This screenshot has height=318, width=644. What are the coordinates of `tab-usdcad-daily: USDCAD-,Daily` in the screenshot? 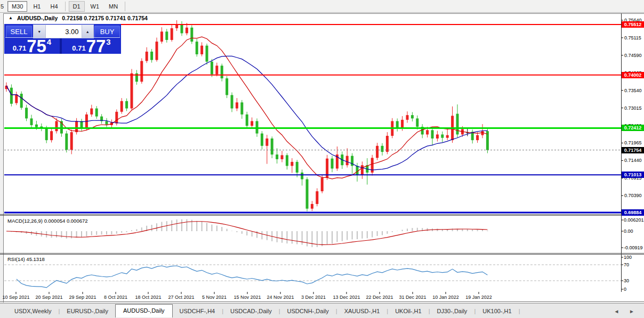 It's located at (251, 311).